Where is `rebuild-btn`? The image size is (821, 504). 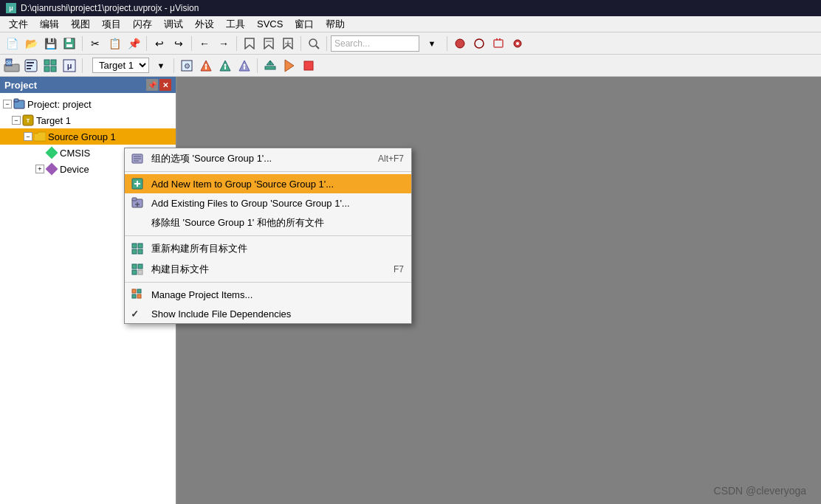 rebuild-btn is located at coordinates (225, 66).